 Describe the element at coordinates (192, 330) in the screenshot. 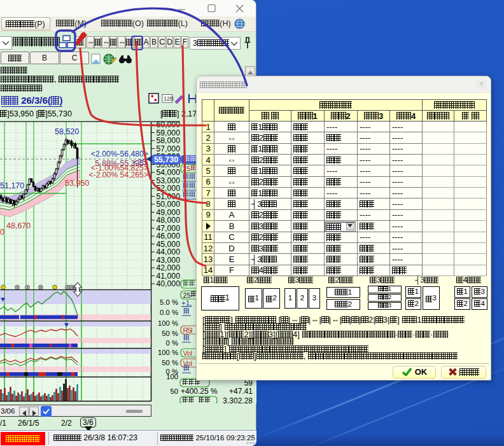

I see `svg-text: I` at that location.